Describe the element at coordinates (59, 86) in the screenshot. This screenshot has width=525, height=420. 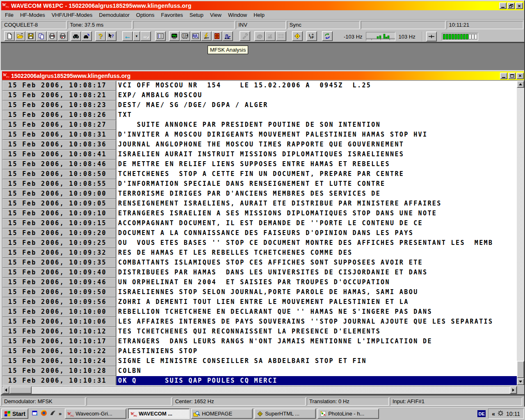
I see `log-time-cell: 15 Feb 2006, 10:08:17` at that location.